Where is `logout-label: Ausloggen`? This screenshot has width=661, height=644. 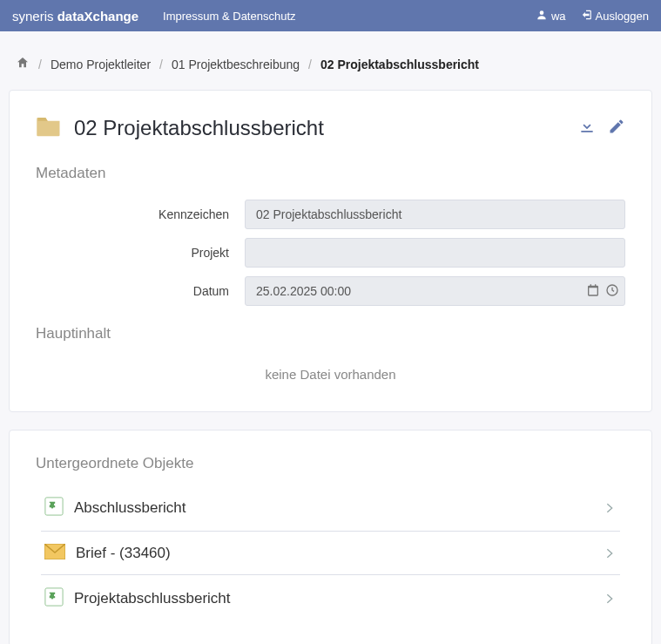 logout-label: Ausloggen is located at coordinates (622, 16).